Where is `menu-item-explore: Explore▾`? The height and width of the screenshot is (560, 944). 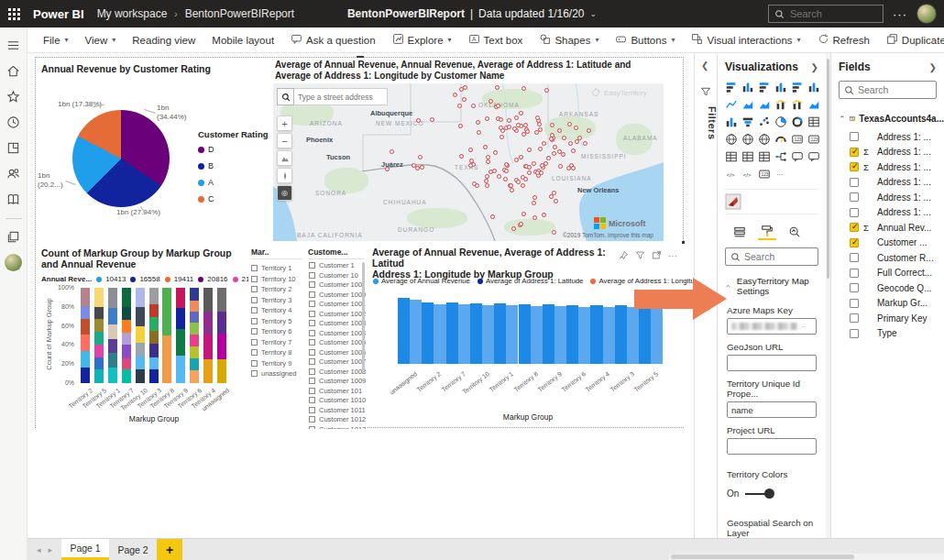
menu-item-explore: Explore▾ is located at coordinates (422, 40).